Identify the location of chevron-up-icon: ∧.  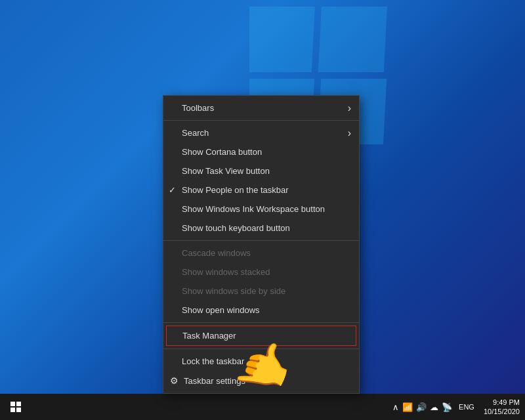
(396, 407).